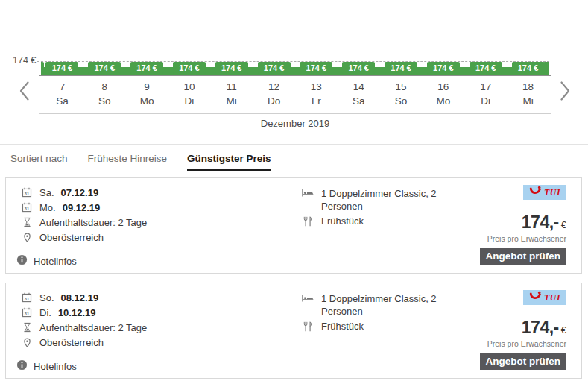 This screenshot has width=588, height=384. I want to click on calendar-day: 15So, so click(401, 94).